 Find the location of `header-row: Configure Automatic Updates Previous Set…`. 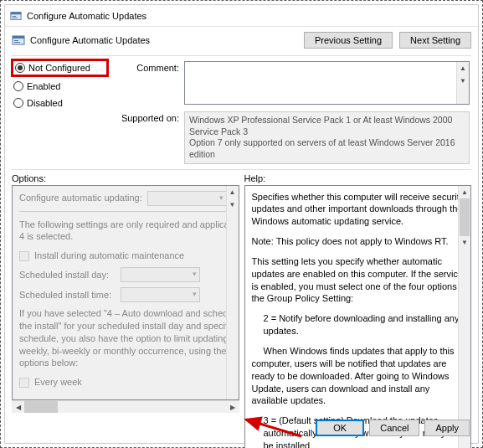

header-row: Configure Automatic Updates Previous Set… is located at coordinates (241, 40).